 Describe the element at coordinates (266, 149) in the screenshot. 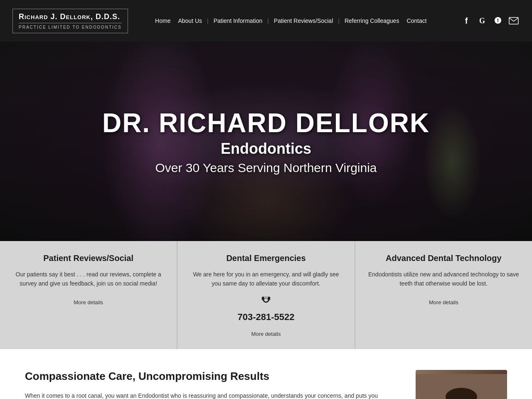

I see `hero-subtitle: Endodontics` at that location.